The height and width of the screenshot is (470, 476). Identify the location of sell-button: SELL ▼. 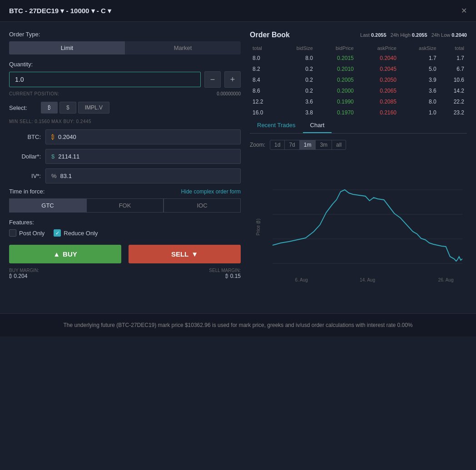
(184, 254).